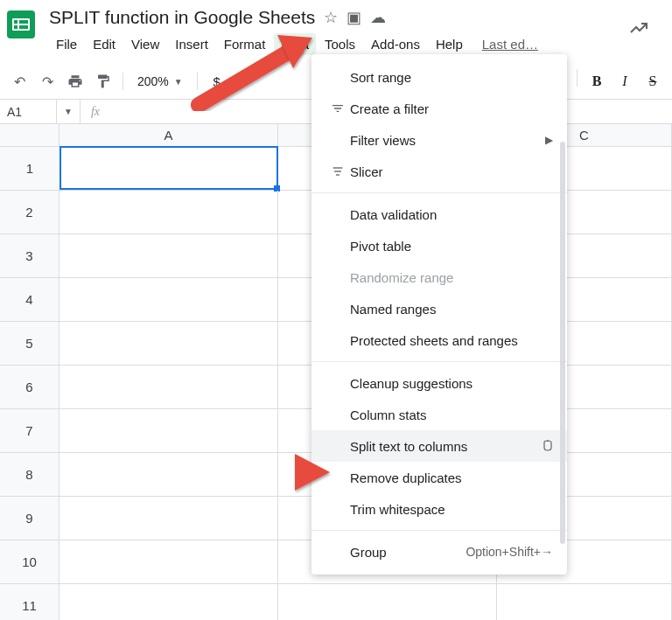 The height and width of the screenshot is (620, 672). I want to click on menu-item-label: Cleanup suggestions, so click(452, 383).